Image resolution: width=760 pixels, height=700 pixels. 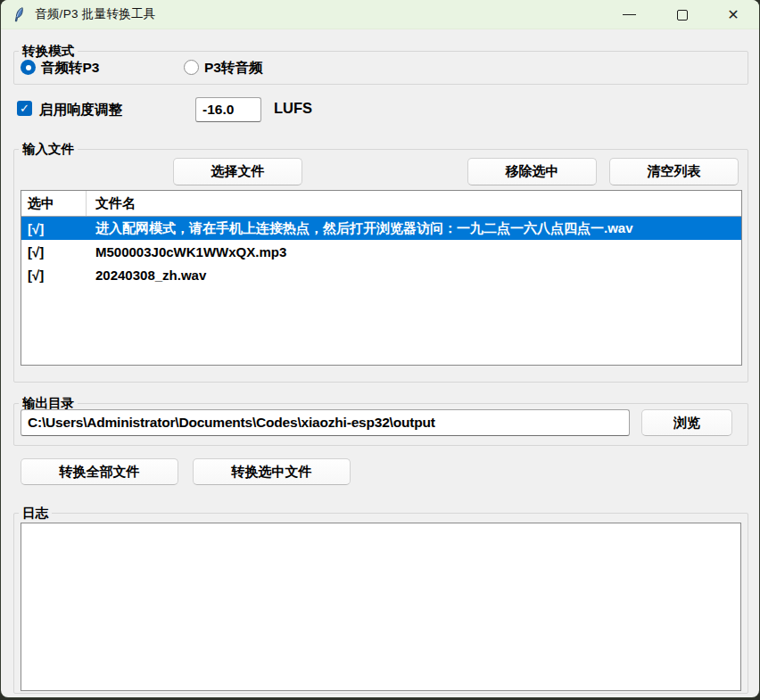 I want to click on window-title: 音频/P3 批量转换工具, so click(x=95, y=14).